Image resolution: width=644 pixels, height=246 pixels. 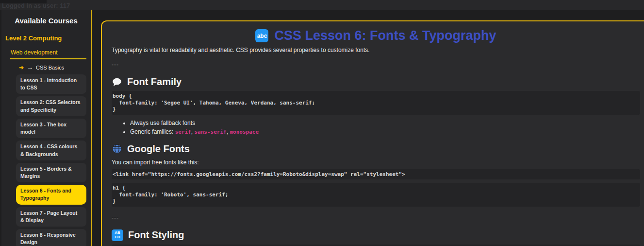 I want to click on courses-sidebar: Available Courses Level 2 Computing Web …, so click(x=47, y=128).